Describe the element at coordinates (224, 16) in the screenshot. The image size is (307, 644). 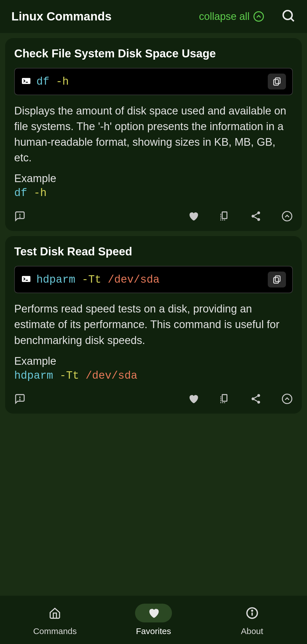
I see `collapse-all-label: collapse all` at that location.